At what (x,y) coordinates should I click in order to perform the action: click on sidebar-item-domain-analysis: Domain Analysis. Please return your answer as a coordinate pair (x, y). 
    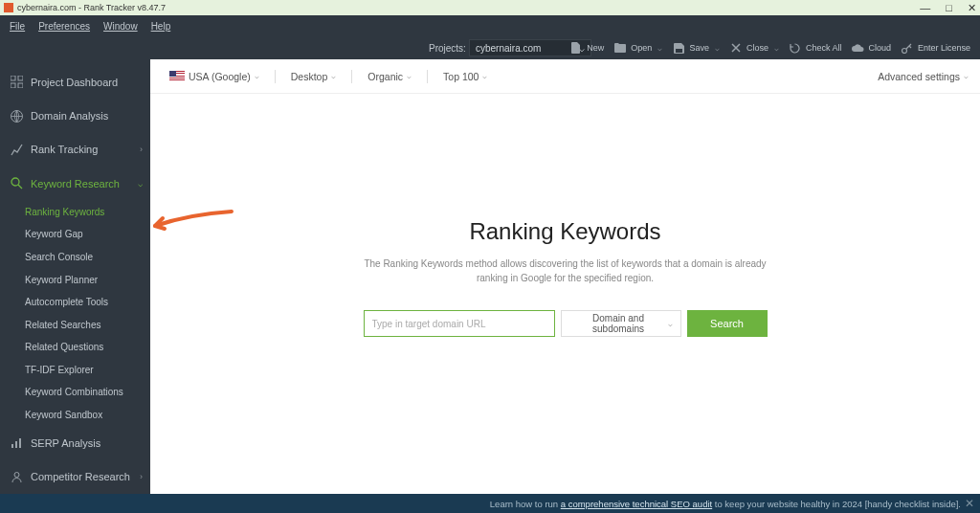
    Looking at the image, I should click on (75, 115).